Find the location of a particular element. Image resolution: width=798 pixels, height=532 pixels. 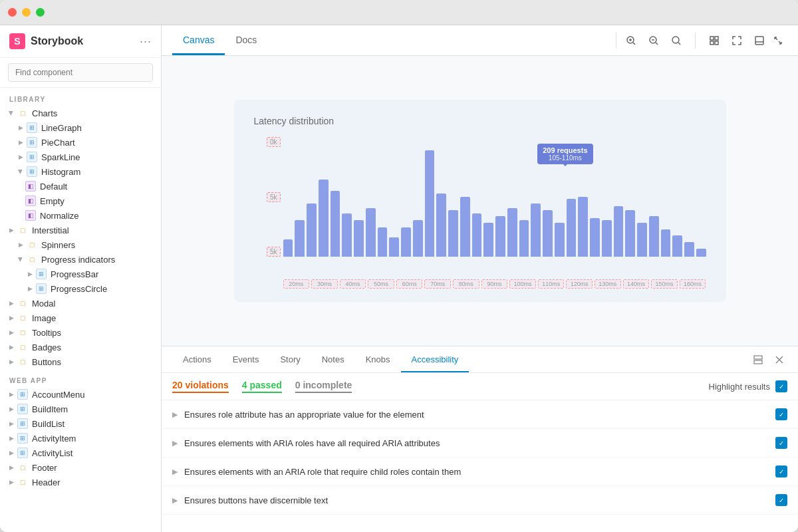

sidebar-item-progress-indicators: ▶ ▢ Progress indicators is located at coordinates (80, 259).